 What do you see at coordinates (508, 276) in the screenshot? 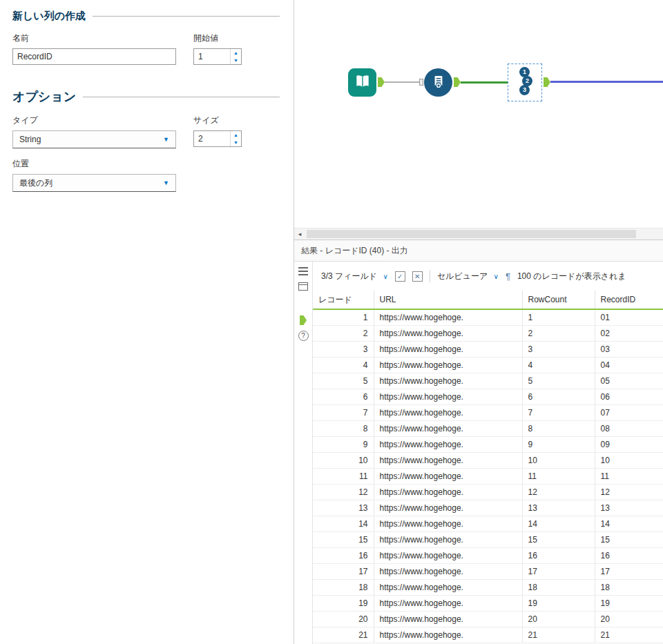
I see `pilcrow-icon: ¶` at bounding box center [508, 276].